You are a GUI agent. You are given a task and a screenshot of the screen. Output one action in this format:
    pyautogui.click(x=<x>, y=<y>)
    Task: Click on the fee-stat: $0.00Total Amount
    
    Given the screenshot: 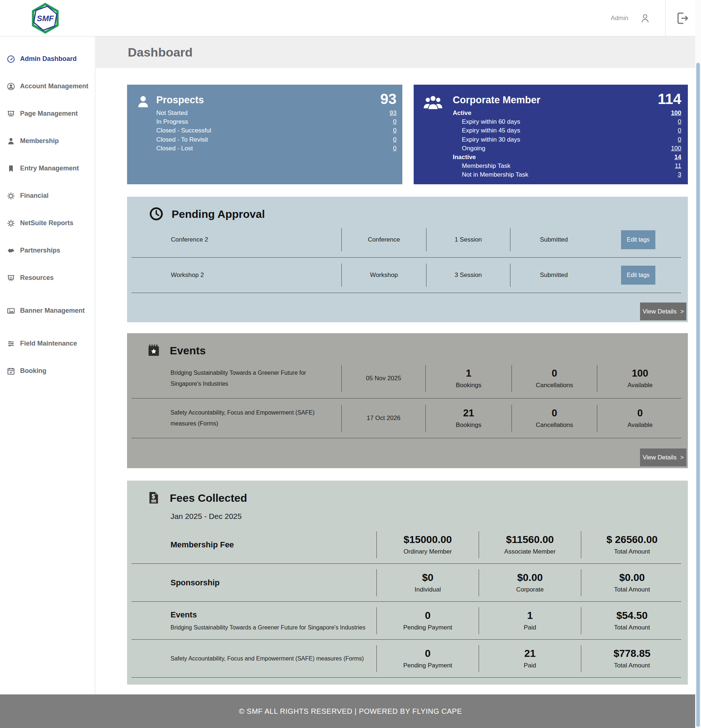 What is the action you would take?
    pyautogui.click(x=635, y=582)
    